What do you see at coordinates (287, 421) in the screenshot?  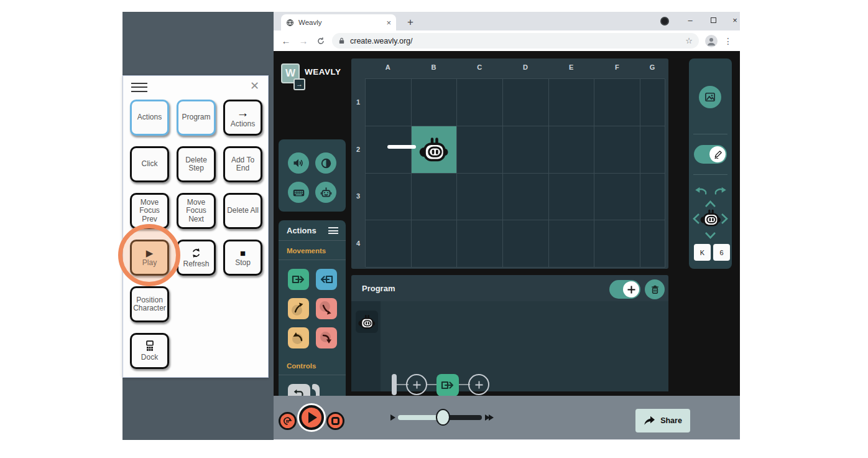 I see `replay-icon` at bounding box center [287, 421].